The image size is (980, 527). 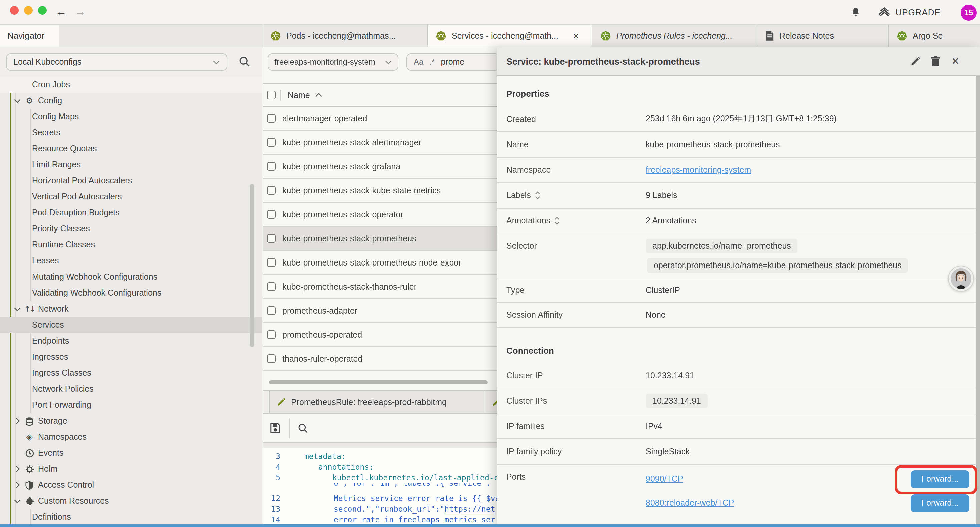 What do you see at coordinates (377, 402) in the screenshot?
I see `editor-tab-prometheusrule: PrometheusRule: freeleaps-prod-rabbitmq` at bounding box center [377, 402].